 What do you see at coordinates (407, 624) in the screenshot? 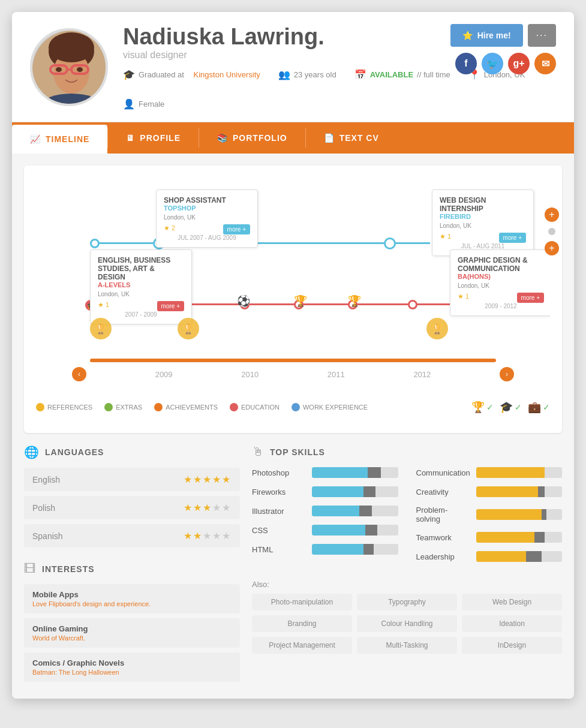
I see `tags-grid: Photo-manipulation Typography Web Design…` at bounding box center [407, 624].